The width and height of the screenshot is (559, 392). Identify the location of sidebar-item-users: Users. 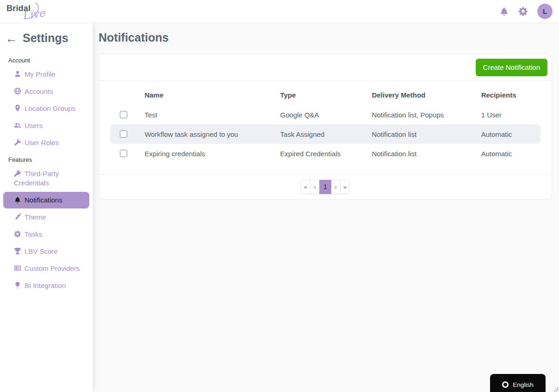
(46, 126).